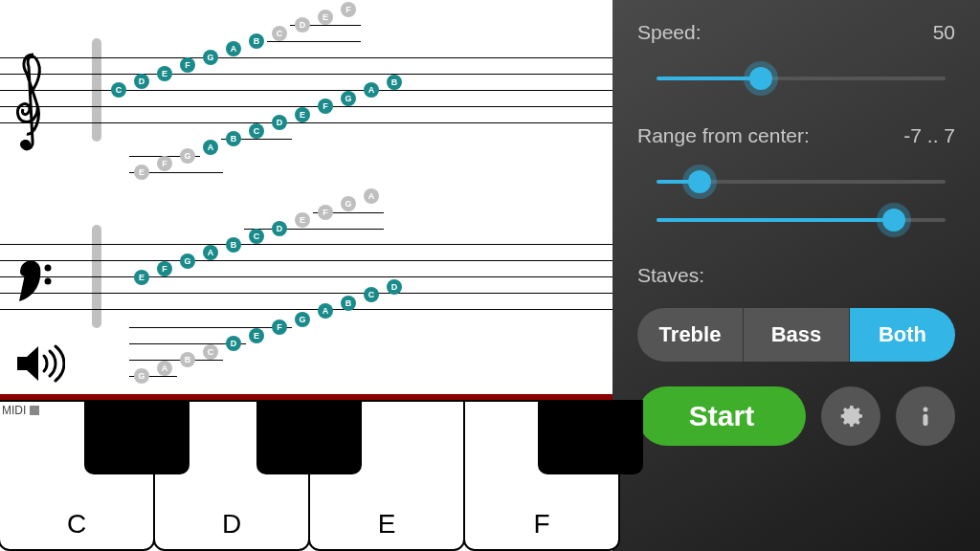 The image size is (980, 551). I want to click on info-icon, so click(925, 416).